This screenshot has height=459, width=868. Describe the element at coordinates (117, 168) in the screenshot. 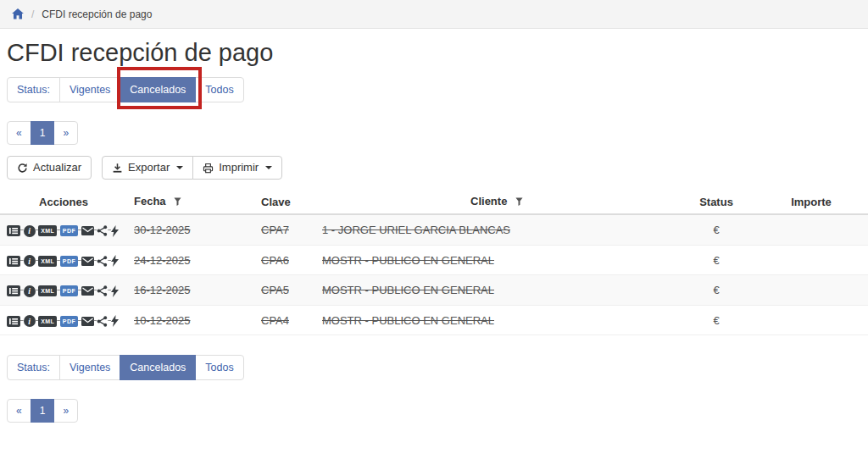

I see `export-icon` at that location.